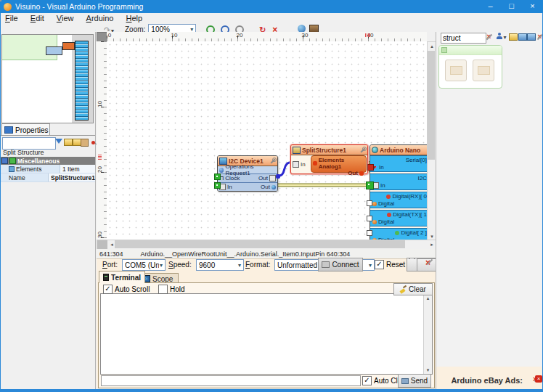 The width and height of the screenshot is (543, 392). I want to click on menu-edit: Edit, so click(38, 18).